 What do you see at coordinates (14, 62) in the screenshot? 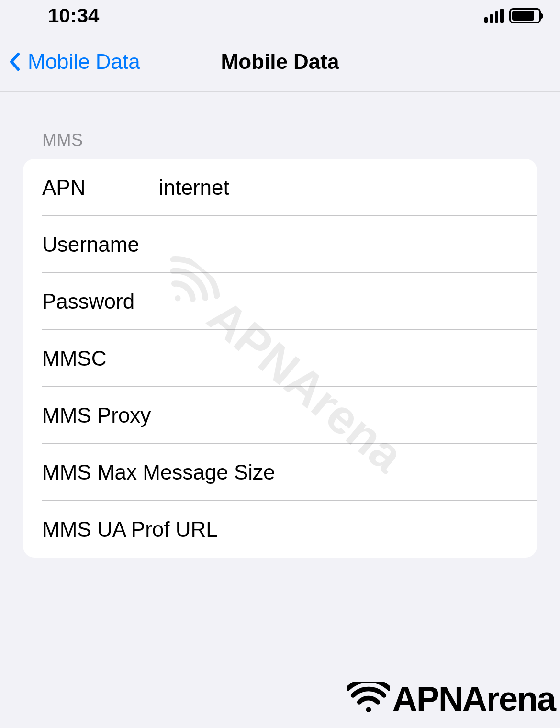
I see `chevron-left-icon` at bounding box center [14, 62].